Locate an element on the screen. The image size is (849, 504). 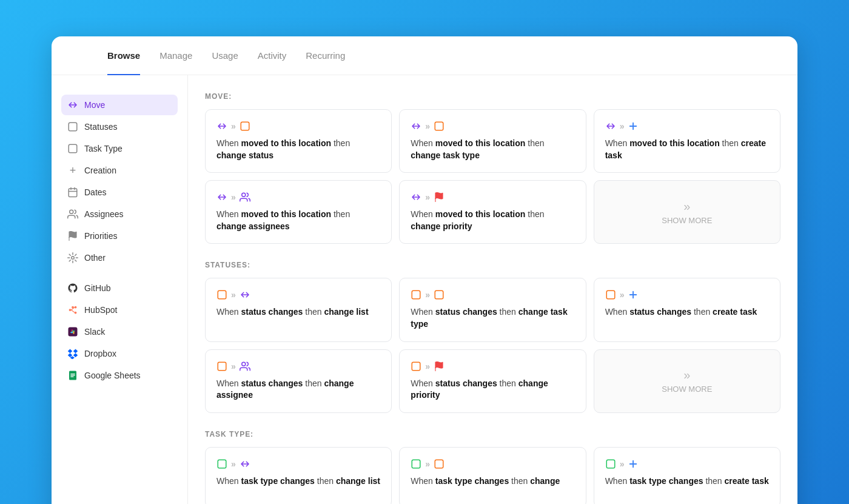
sidebar-item-dropbox: Dropbox is located at coordinates (119, 354).